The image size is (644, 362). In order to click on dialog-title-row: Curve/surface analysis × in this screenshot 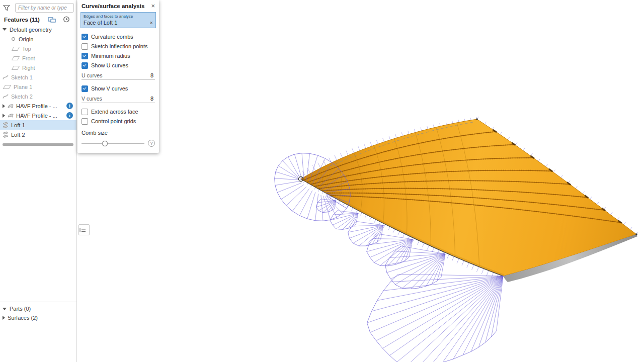, I will do `click(118, 6)`.